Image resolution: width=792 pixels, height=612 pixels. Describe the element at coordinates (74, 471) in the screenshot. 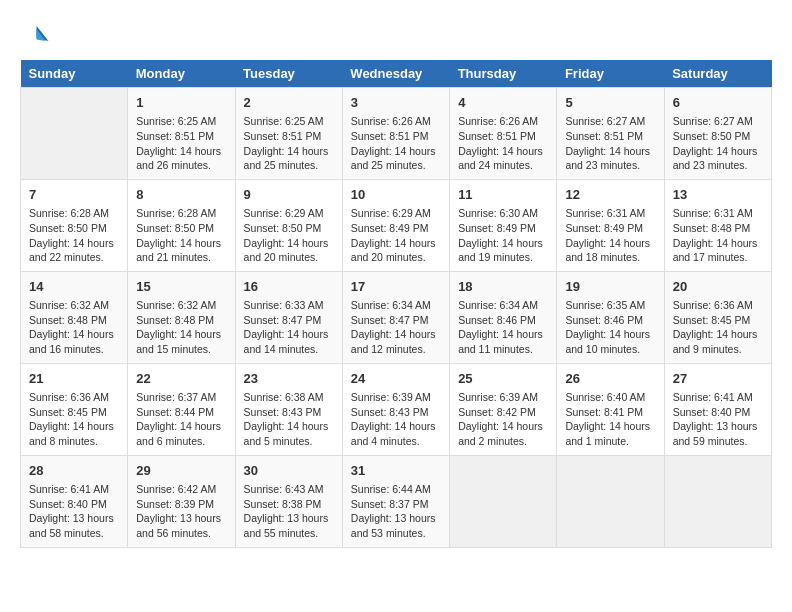

I see `day-number: 28` at that location.